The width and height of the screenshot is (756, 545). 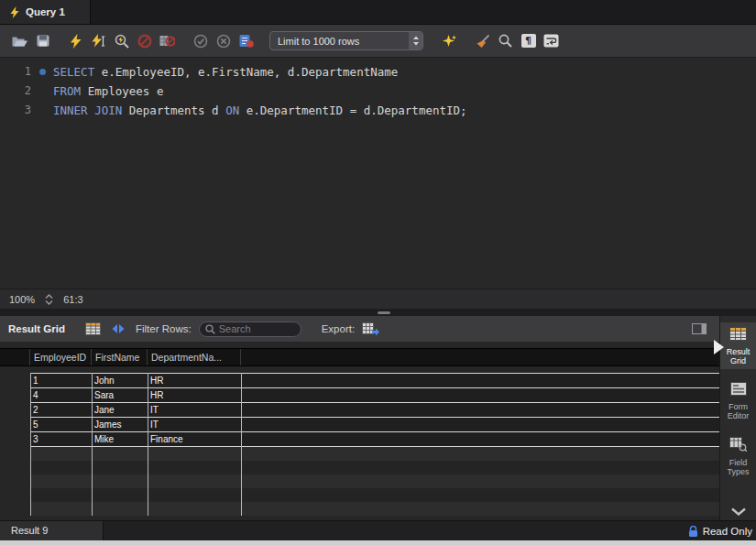 I want to click on toggle-stop-on-error-icon, so click(x=167, y=40).